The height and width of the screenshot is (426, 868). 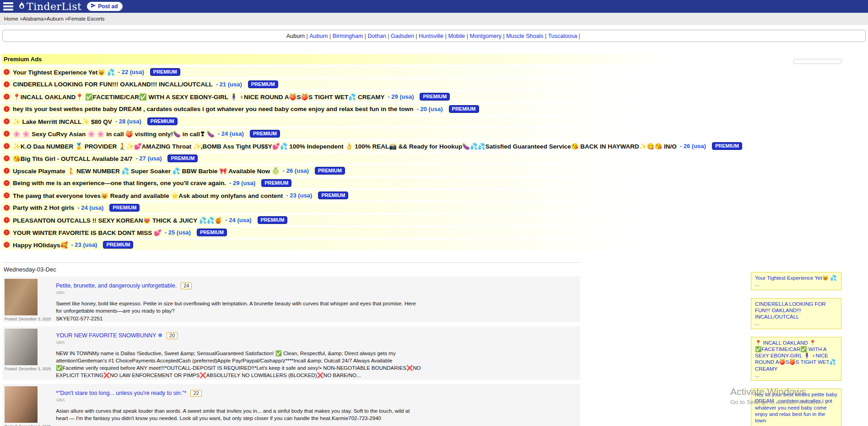 What do you see at coordinates (796, 359) in the screenshot?
I see `sidebar-ad: 📍 INCALL OAKLAND 📍 ✅FACETIME/CAR✅ WITH A…` at bounding box center [796, 359].